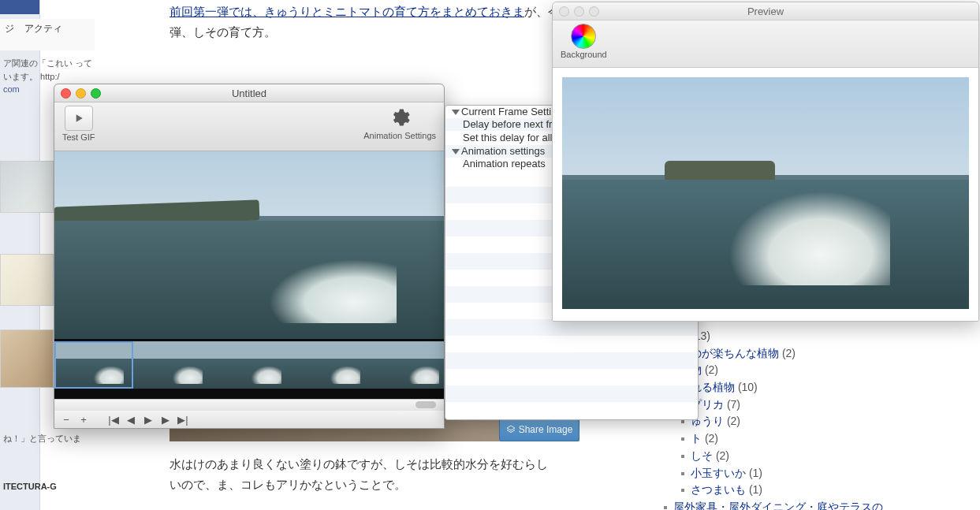 Image resolution: width=980 pixels, height=510 pixels. What do you see at coordinates (426, 405) in the screenshot?
I see `scroll-thumb` at bounding box center [426, 405].